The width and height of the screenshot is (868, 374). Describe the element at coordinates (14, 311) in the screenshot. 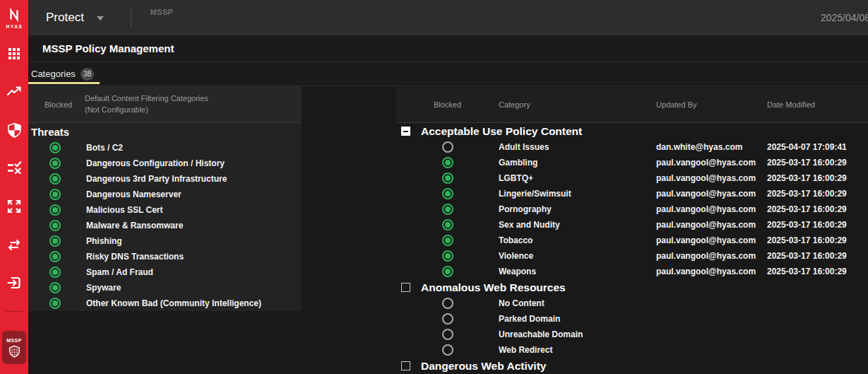

I see `sidebar-divider` at that location.